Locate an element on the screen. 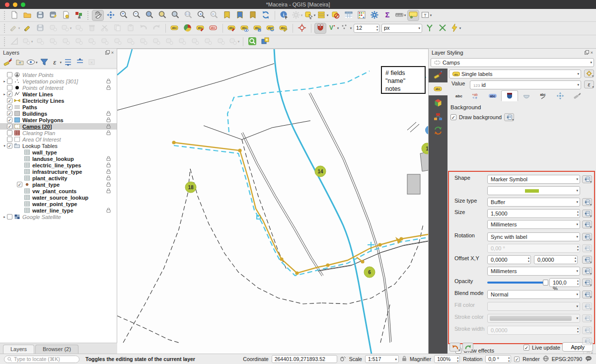  symbology-icon is located at coordinates (438, 75).